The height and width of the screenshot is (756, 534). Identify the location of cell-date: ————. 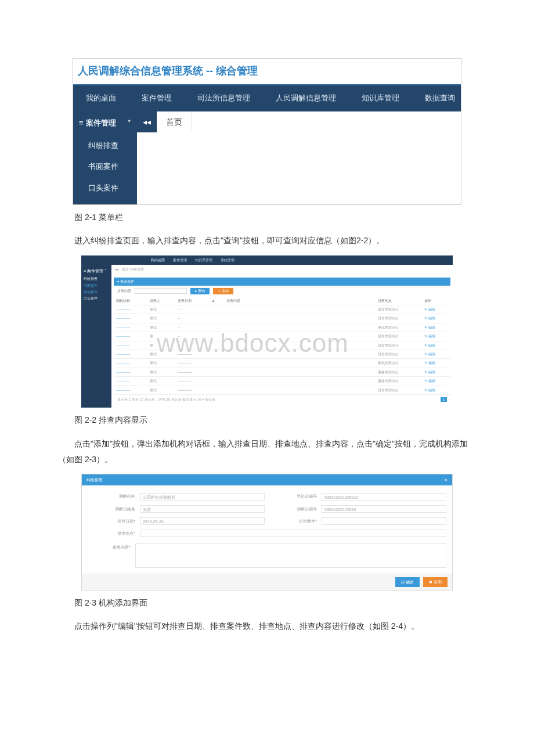
(192, 372).